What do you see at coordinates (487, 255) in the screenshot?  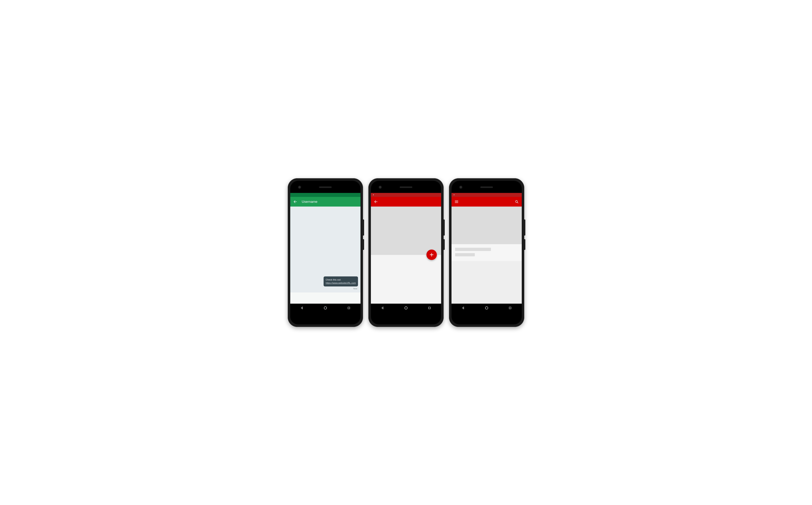 I see `list-content` at bounding box center [487, 255].